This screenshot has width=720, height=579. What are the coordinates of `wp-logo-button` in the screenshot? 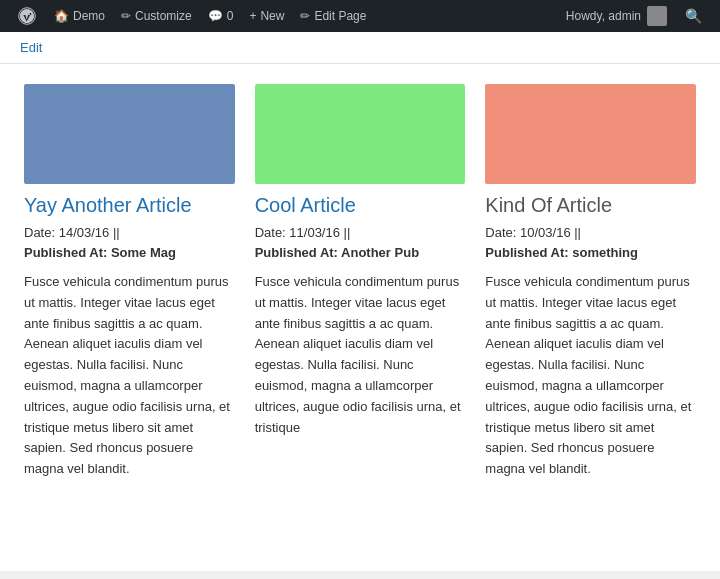 It's located at (27, 16).